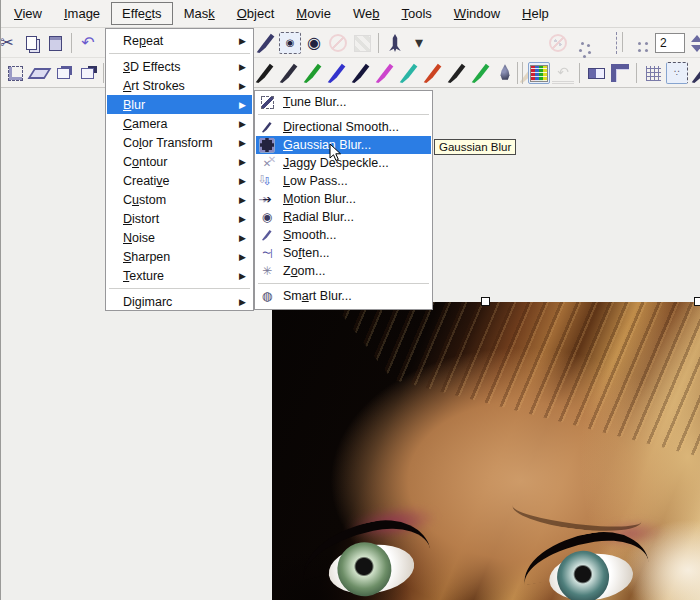  I want to click on copy-icon, so click(31, 43).